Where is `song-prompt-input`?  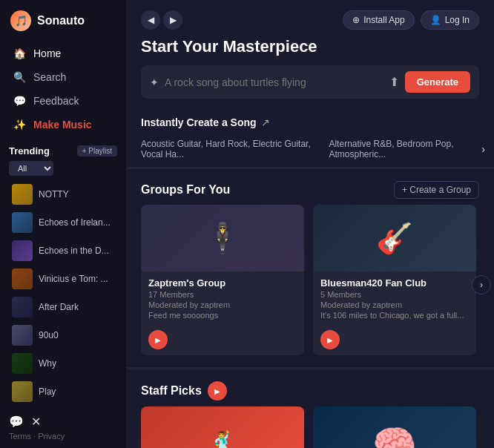 song-prompt-input is located at coordinates (274, 82).